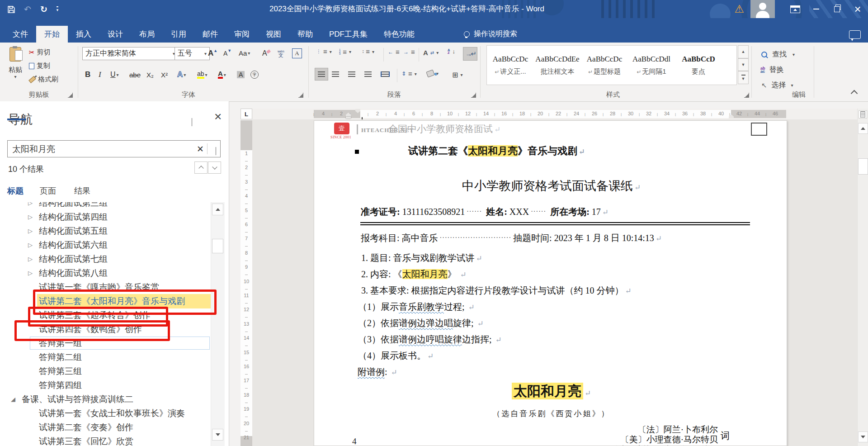 This screenshot has width=868, height=446. What do you see at coordinates (115, 34) in the screenshot?
I see `ribbon-tab-设计: 设计` at bounding box center [115, 34].